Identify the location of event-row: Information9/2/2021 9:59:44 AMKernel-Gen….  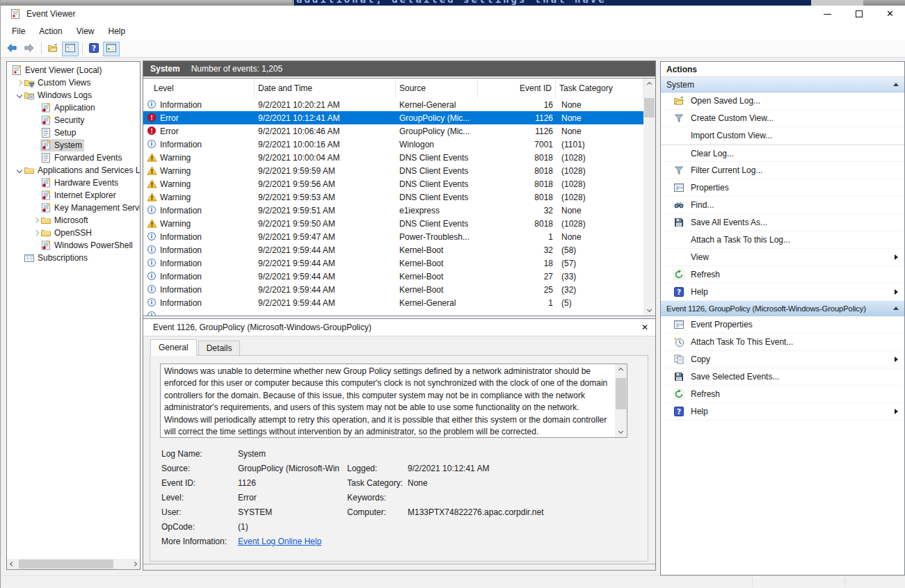
(394, 303).